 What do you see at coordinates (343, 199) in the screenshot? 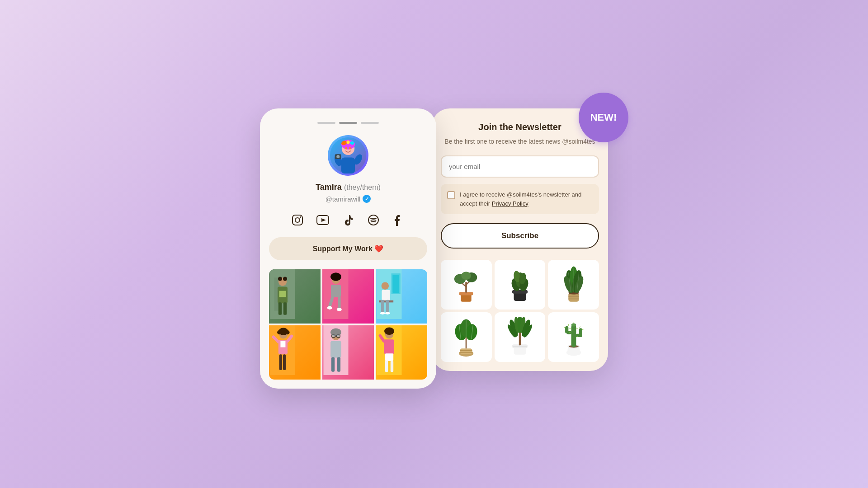
I see `handle-text: @tamirawill` at bounding box center [343, 199].